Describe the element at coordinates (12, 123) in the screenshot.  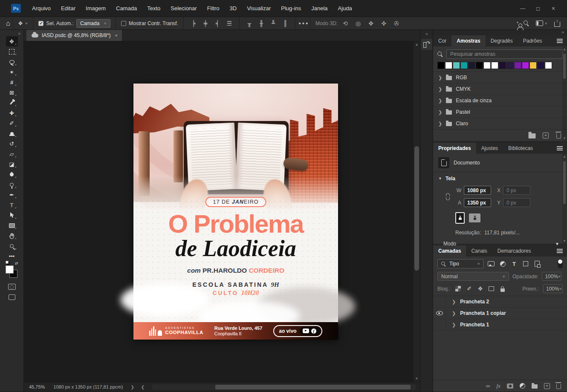
I see `brush-tool: ✐` at that location.